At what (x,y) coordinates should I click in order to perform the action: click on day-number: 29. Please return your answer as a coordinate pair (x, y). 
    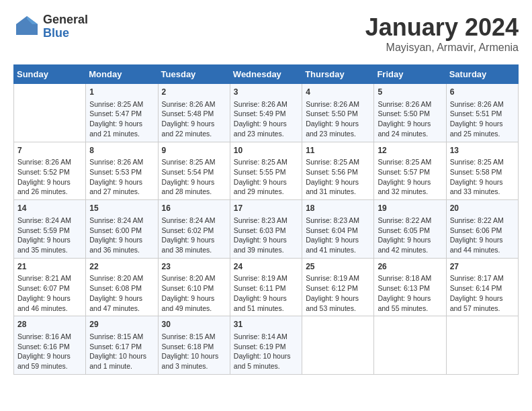
    Looking at the image, I should click on (122, 325).